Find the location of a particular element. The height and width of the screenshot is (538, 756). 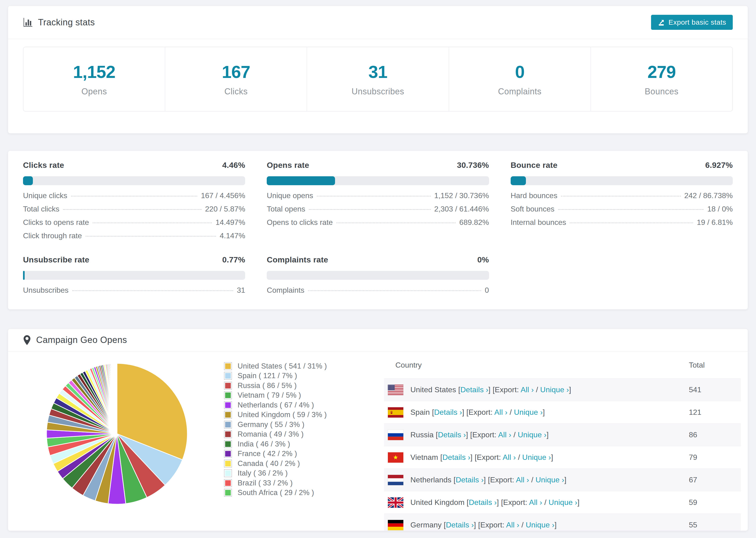

tracking-stats-header: Tracking stats Export basic stats is located at coordinates (378, 23).